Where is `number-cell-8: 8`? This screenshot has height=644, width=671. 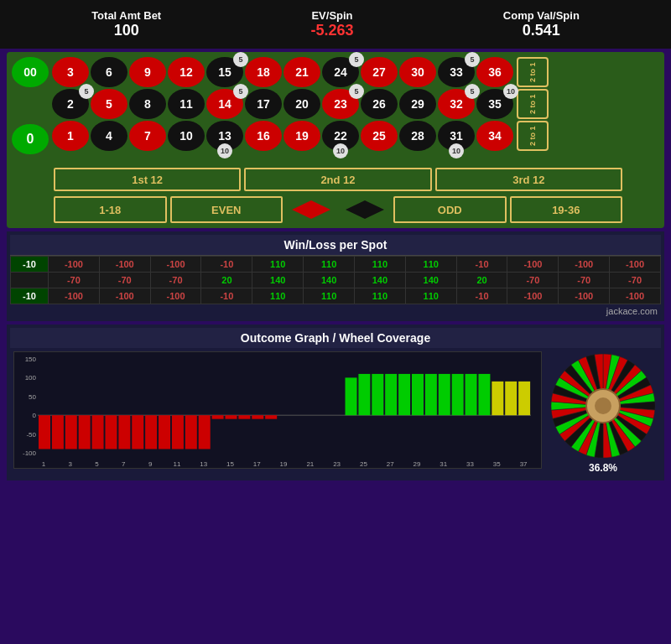 number-cell-8: 8 is located at coordinates (148, 104).